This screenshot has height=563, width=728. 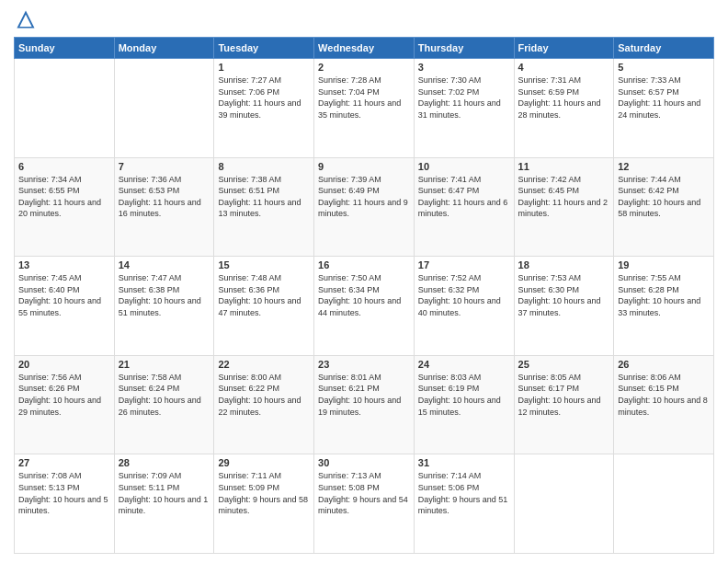 What do you see at coordinates (464, 364) in the screenshot?
I see `day-number: 24` at bounding box center [464, 364].